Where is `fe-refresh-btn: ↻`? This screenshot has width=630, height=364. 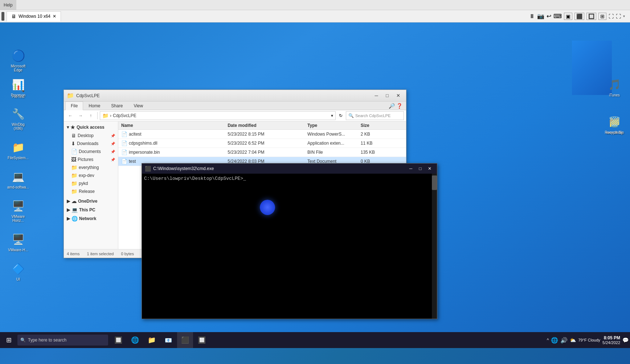 fe-refresh-btn: ↻ is located at coordinates (341, 116).